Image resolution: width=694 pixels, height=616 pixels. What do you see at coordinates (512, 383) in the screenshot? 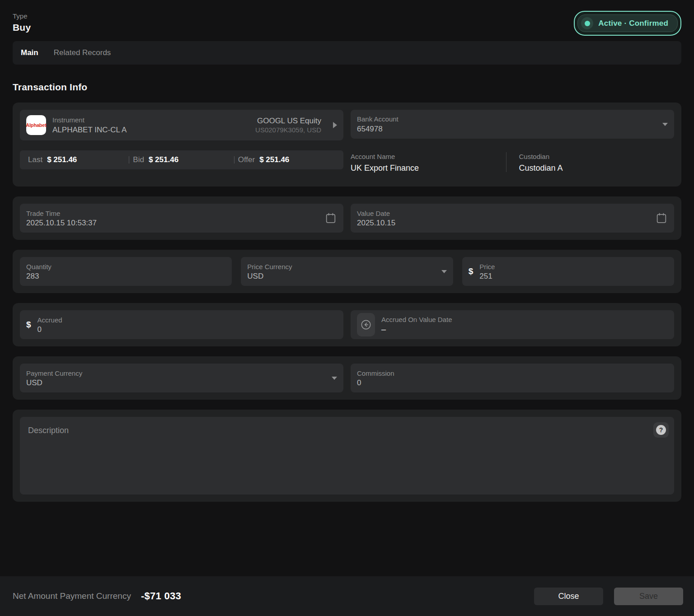
I see `commission-value: 0` at bounding box center [512, 383].